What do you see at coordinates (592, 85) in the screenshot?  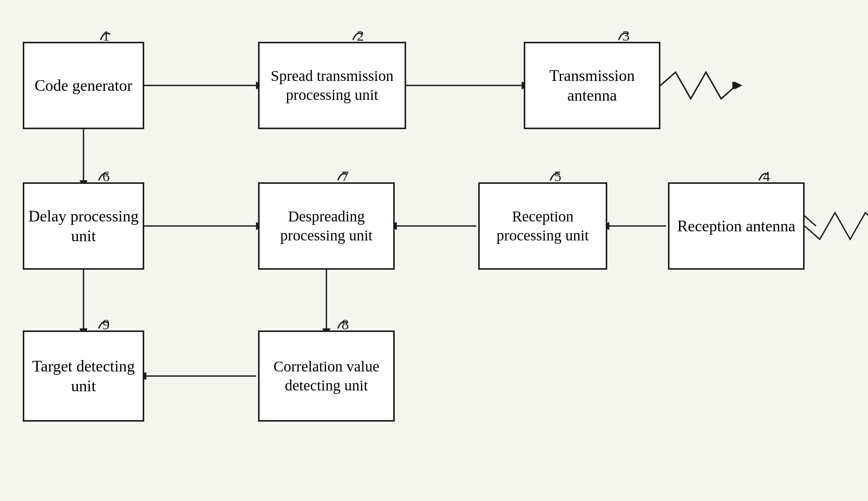 I see `transmission-antenna-block: Transmission antenna` at bounding box center [592, 85].